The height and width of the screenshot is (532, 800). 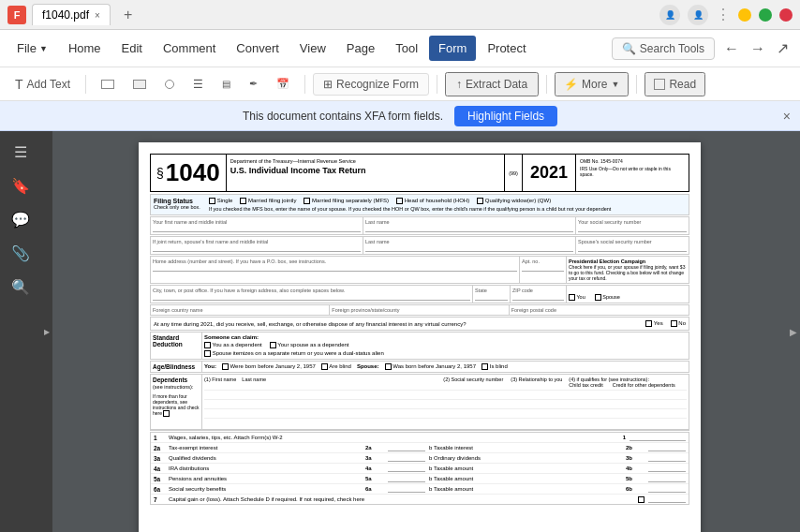 I want to click on line-input-3b, so click(x=667, y=458).